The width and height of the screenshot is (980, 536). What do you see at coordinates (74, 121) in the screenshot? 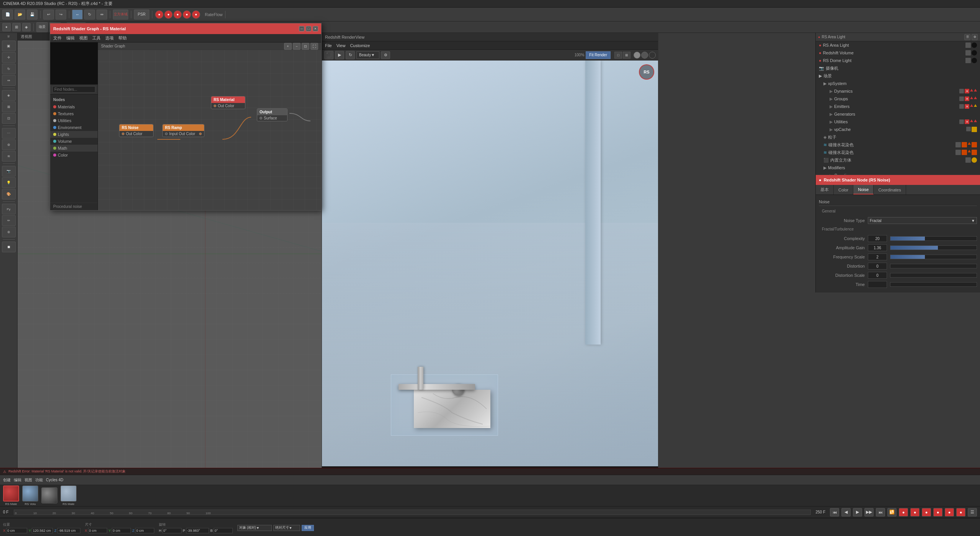
I see `category-utilities: Utilities` at bounding box center [74, 121].